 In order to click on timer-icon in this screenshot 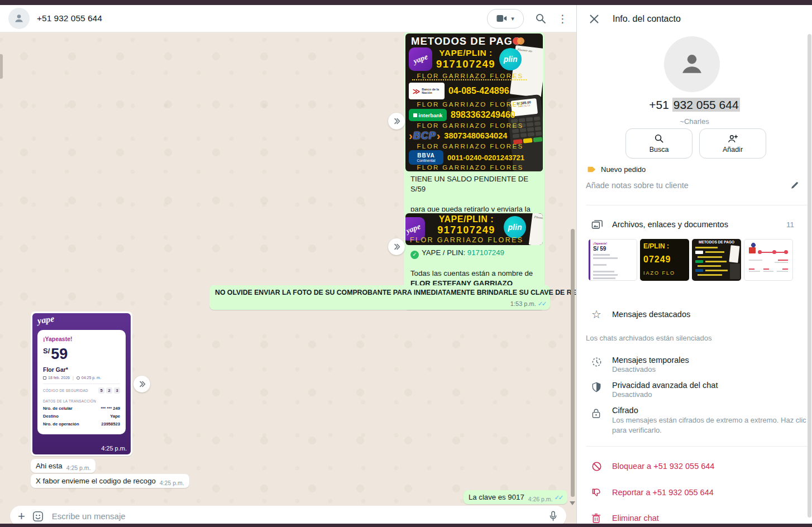, I will do `click(596, 362)`.